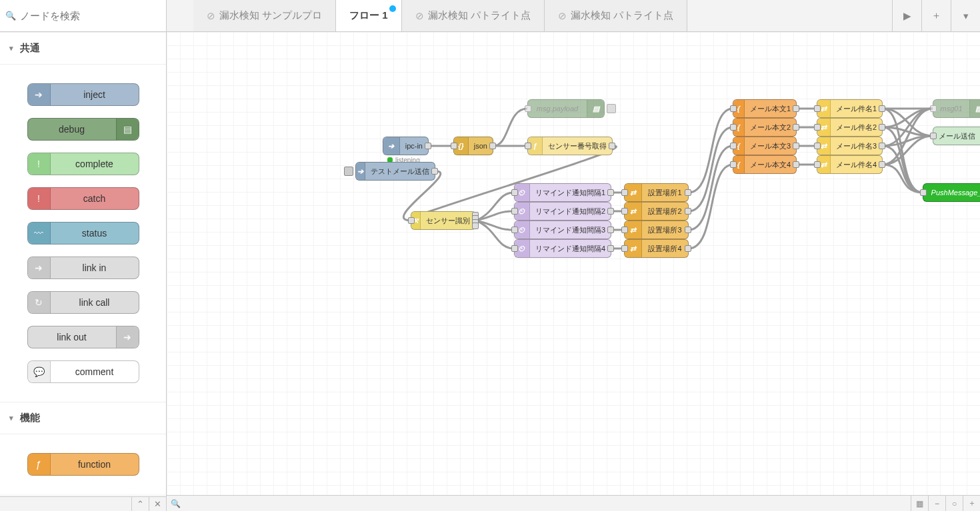 The height and width of the screenshot is (511, 980). What do you see at coordinates (83, 129) in the screenshot?
I see `palette-node-debug: debug▤` at bounding box center [83, 129].